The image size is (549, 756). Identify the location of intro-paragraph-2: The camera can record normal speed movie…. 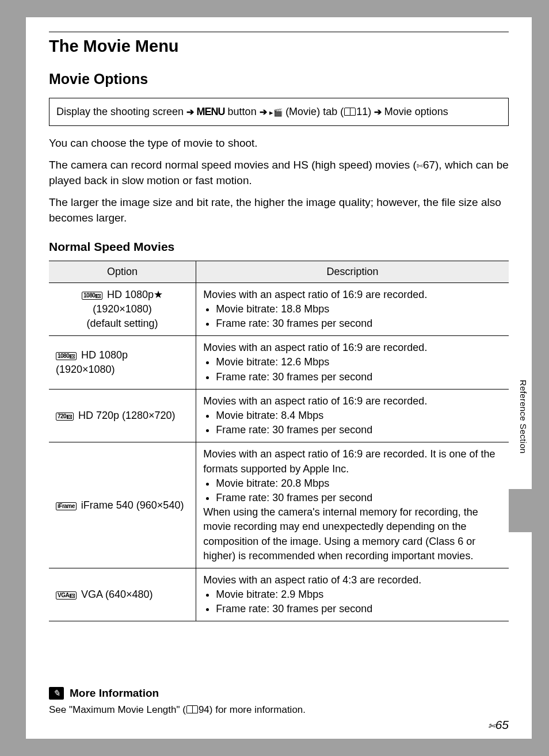
(279, 173).